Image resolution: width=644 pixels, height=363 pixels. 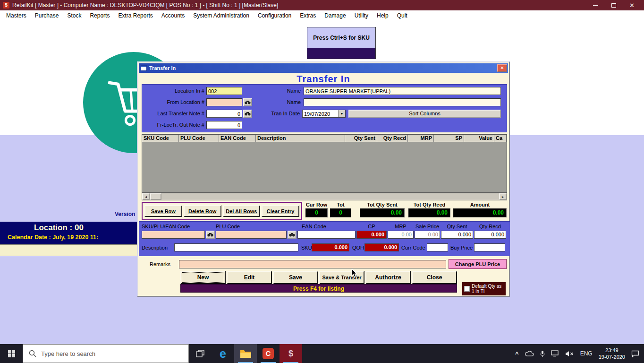 I want to click on menu-damage: Damage, so click(x=335, y=16).